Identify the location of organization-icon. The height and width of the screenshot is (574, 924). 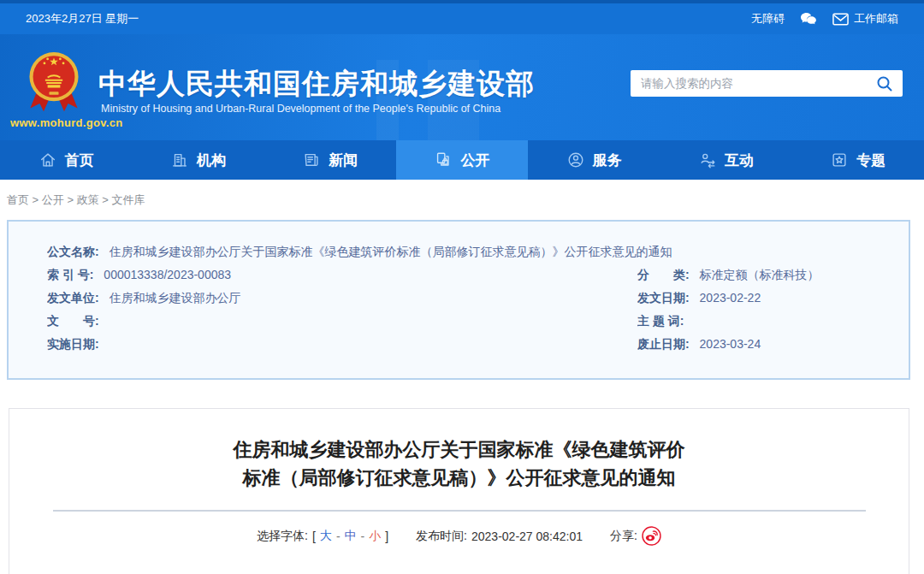
(180, 160).